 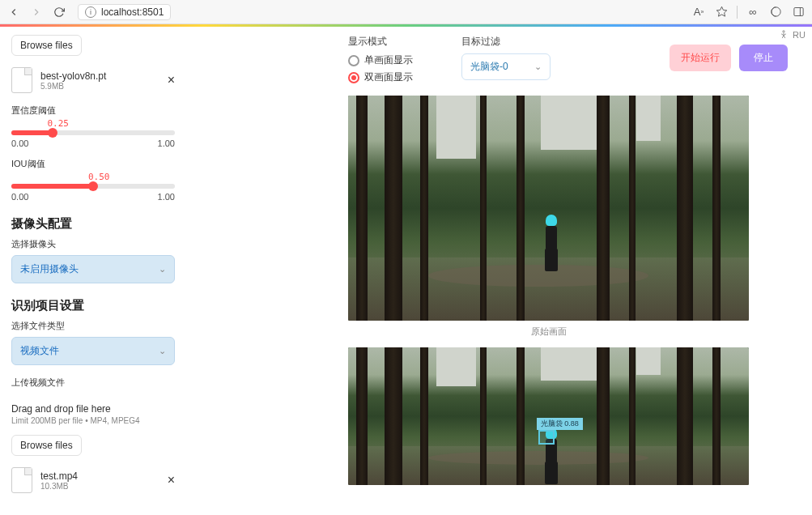 I want to click on iou-min: 0.00, so click(x=19, y=197).